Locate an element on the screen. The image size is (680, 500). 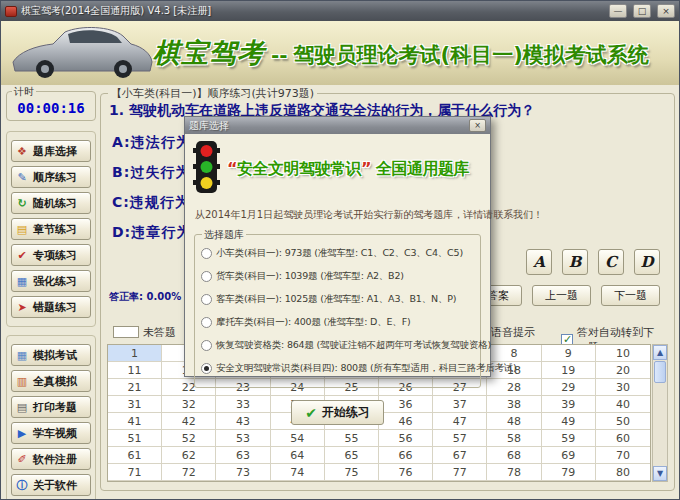
question-cell-57: 57 is located at coordinates (460, 438).